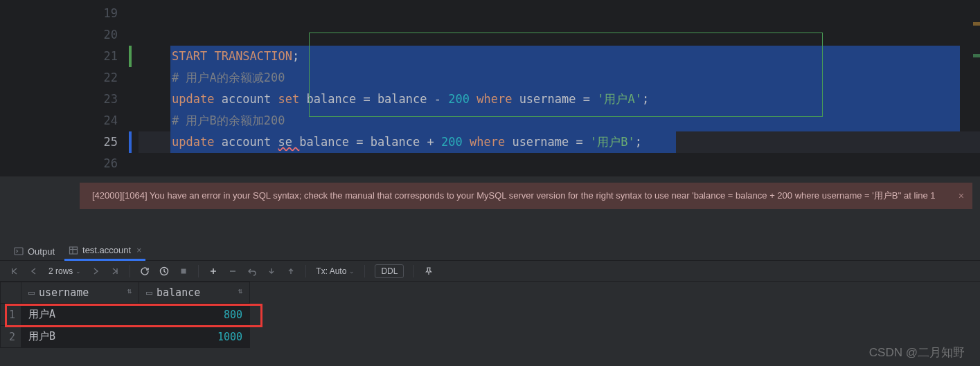  I want to click on sql-keyword: set, so click(289, 99).